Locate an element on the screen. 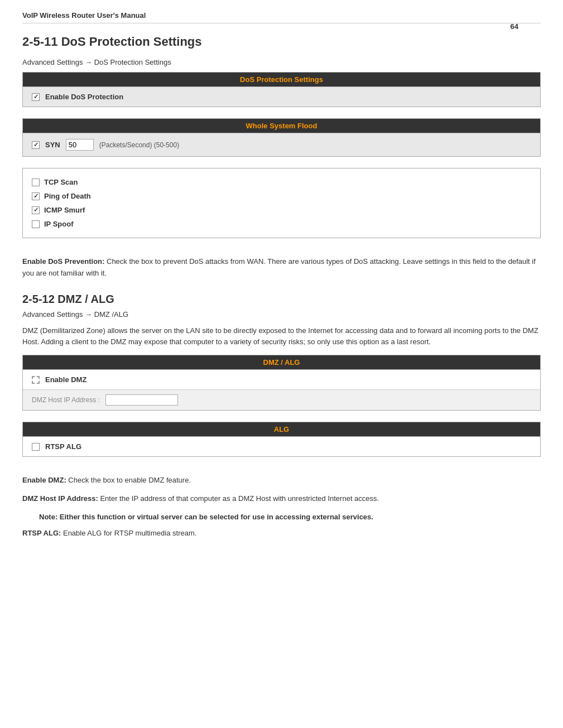 This screenshot has width=563, height=728. dmz-host-ip-desc: DMZ Host IP Address: Enter the IP addres… is located at coordinates (281, 499).